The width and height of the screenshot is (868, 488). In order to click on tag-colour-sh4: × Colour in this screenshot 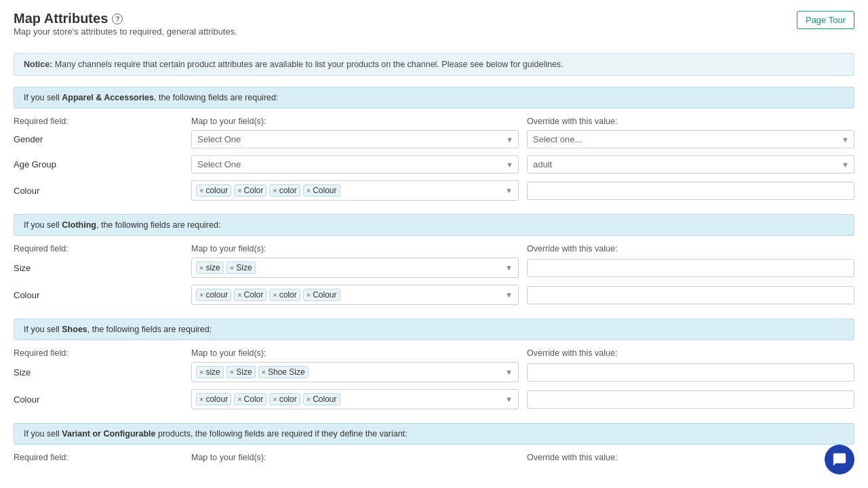, I will do `click(321, 399)`.